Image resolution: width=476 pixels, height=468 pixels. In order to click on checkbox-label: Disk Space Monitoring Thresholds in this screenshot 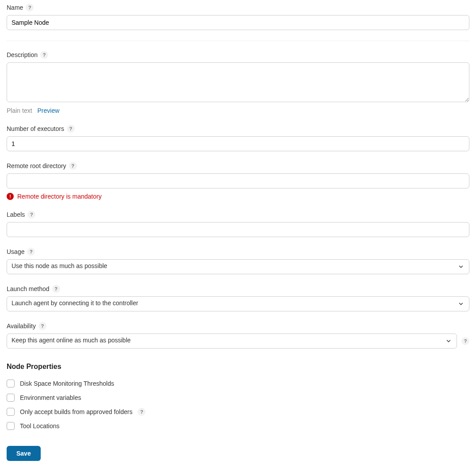, I will do `click(67, 384)`.